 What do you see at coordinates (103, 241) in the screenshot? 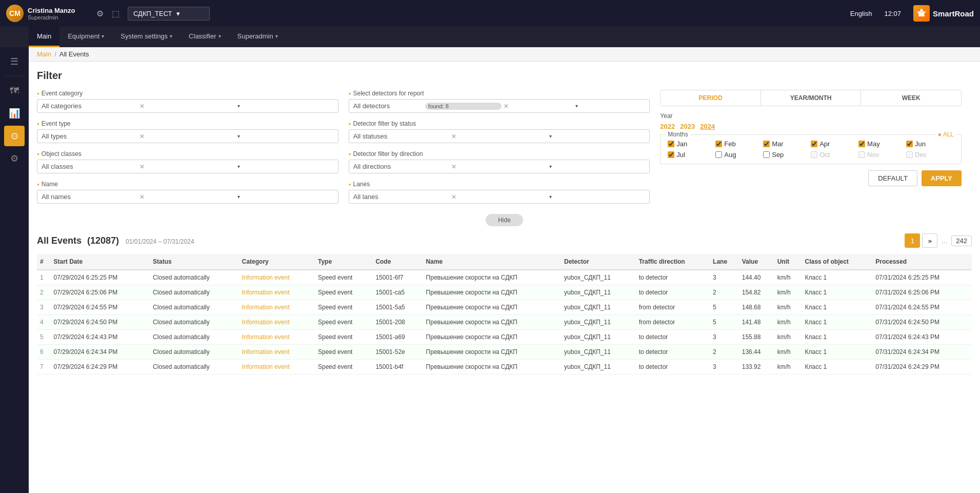
I see `events-count: (12087)` at bounding box center [103, 241].